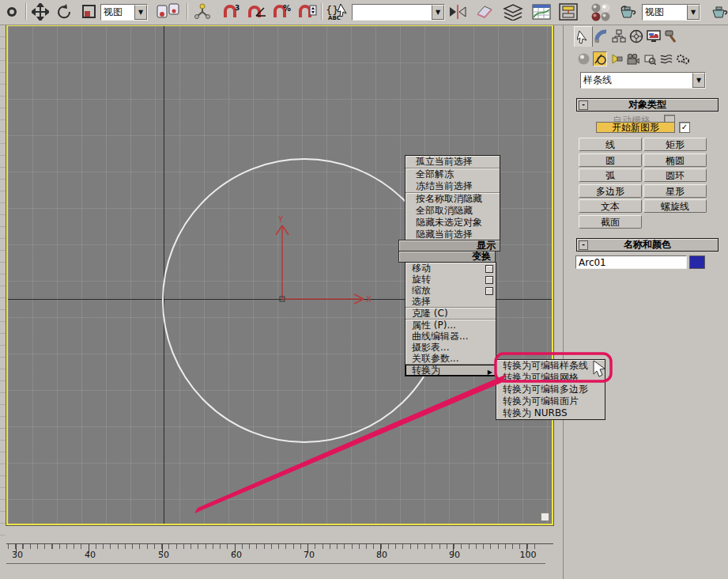 Image resolution: width=728 pixels, height=579 pixels. What do you see at coordinates (202, 12) in the screenshot?
I see `select-manipulate-icon` at bounding box center [202, 12].